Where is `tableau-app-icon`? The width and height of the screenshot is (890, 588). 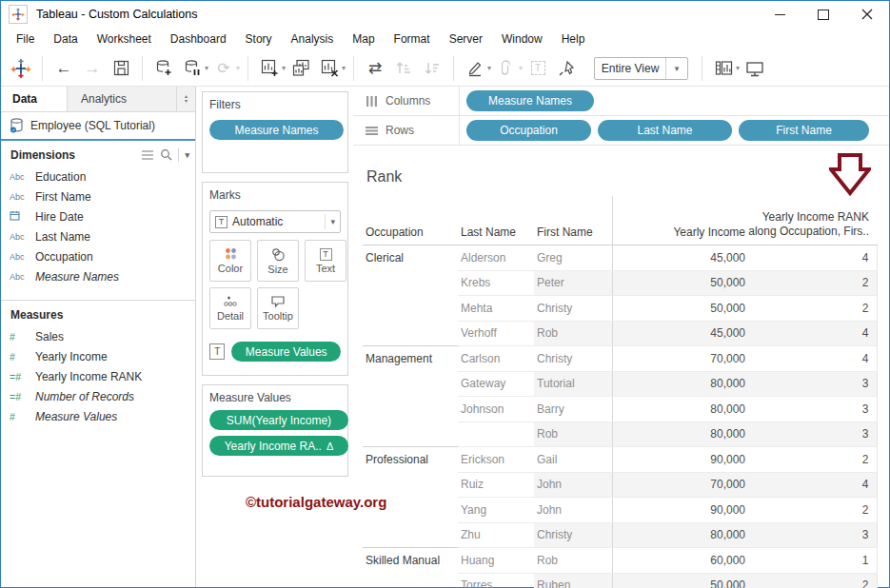 tableau-app-icon is located at coordinates (18, 14).